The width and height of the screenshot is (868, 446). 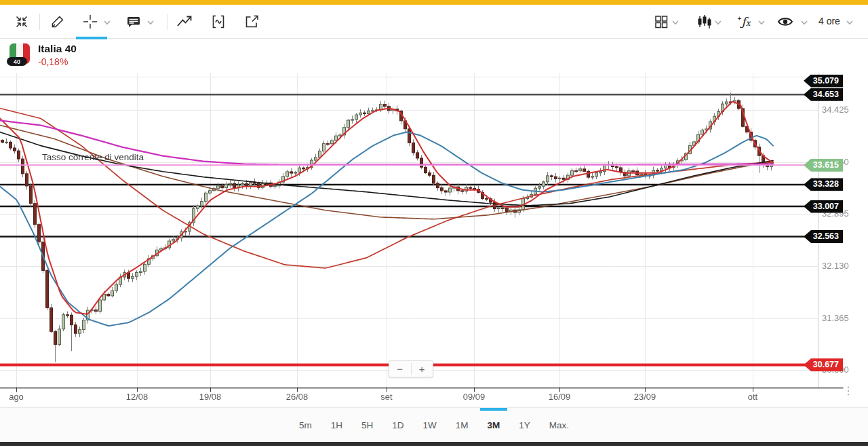 What do you see at coordinates (661, 22) in the screenshot?
I see `layout-grid-button` at bounding box center [661, 22].